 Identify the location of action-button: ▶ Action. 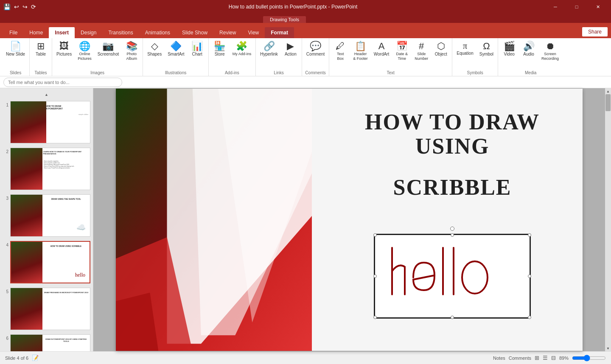
(291, 49).